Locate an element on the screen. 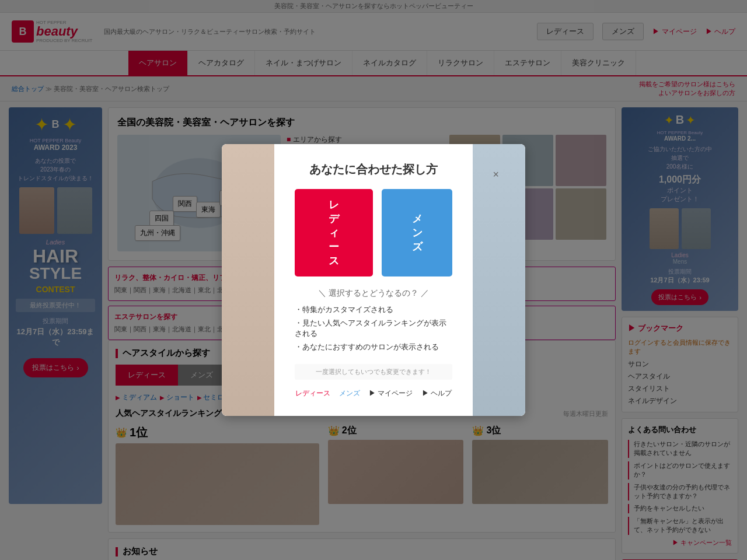  modal-link-mypage: ▶ マイページ is located at coordinates (391, 393).